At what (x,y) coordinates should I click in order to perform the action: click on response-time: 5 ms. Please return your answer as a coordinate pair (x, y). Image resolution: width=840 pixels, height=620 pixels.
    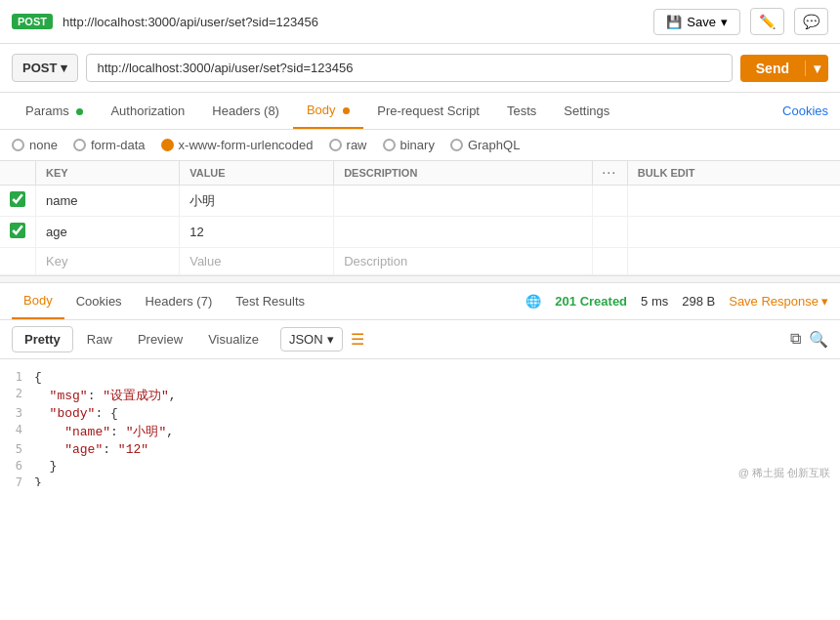
    Looking at the image, I should click on (654, 301).